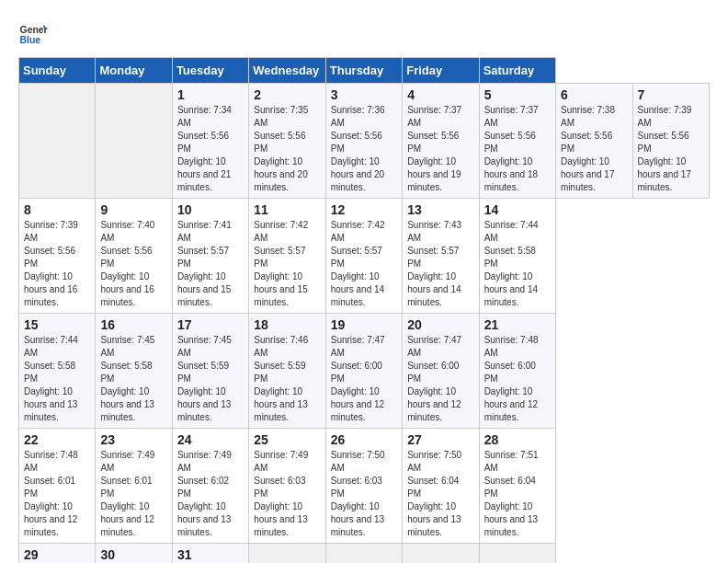 The width and height of the screenshot is (728, 563). I want to click on weekday-header-saturday: Saturday, so click(517, 71).